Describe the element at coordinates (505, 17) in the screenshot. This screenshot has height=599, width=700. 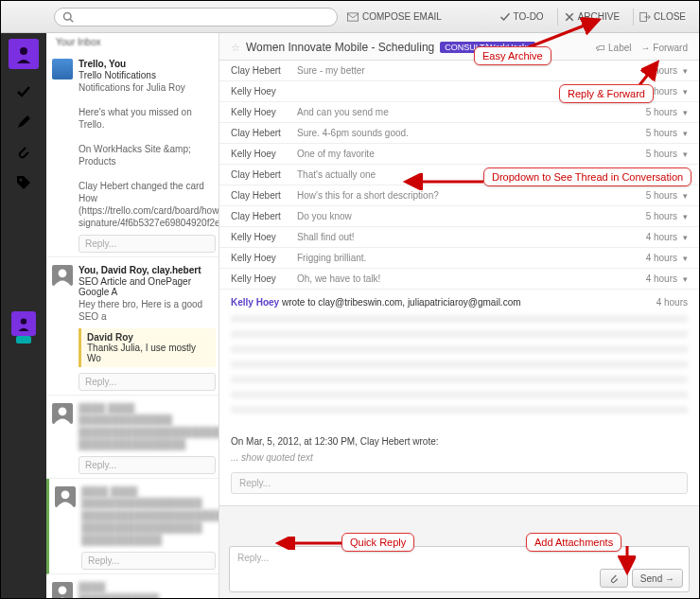
I see `check-icon` at that location.